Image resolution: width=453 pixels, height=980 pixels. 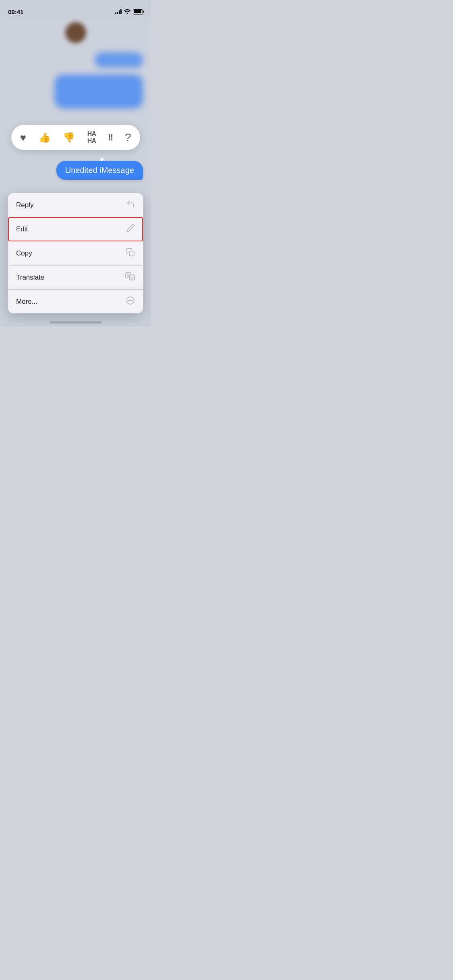 I want to click on status-bar: 09:41, so click(x=76, y=9).